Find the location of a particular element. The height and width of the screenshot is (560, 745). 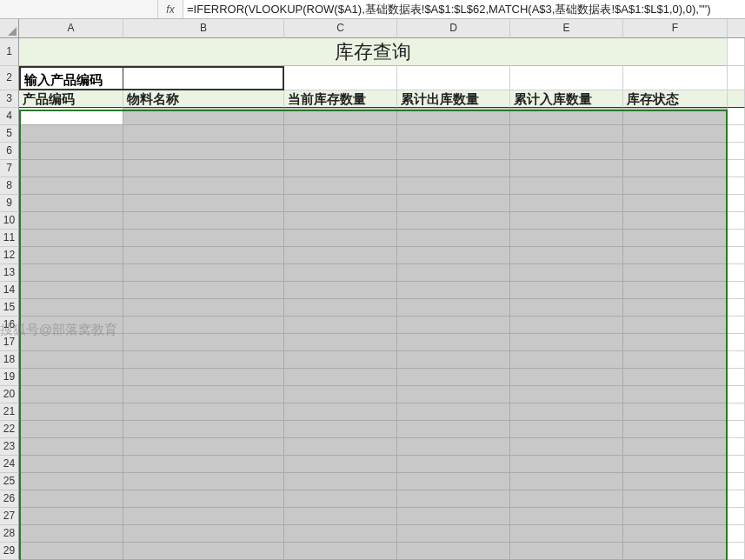

row-header-8: 8 is located at coordinates (10, 186).